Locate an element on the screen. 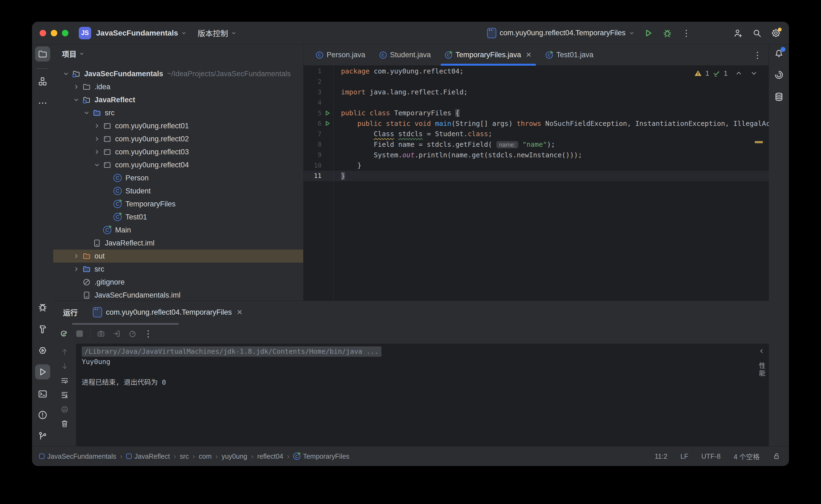  tool-terminal-button is located at coordinates (43, 394).